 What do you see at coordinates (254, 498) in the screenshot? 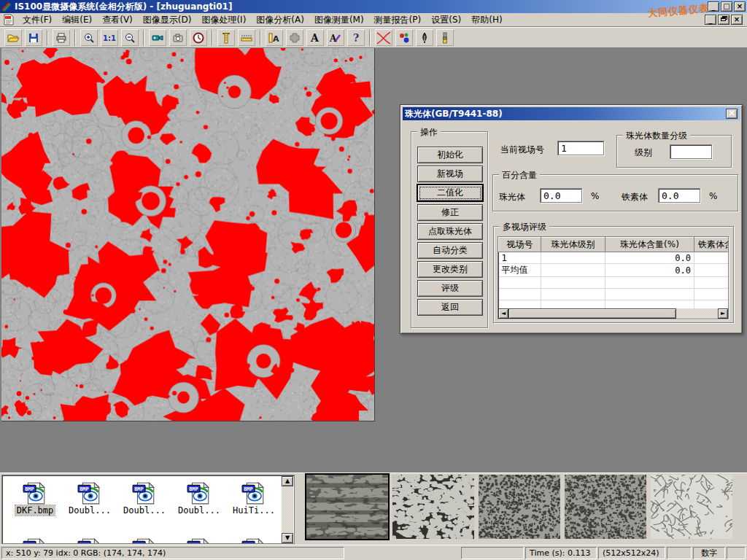
I see `file-item: HuiTi...` at bounding box center [254, 498].